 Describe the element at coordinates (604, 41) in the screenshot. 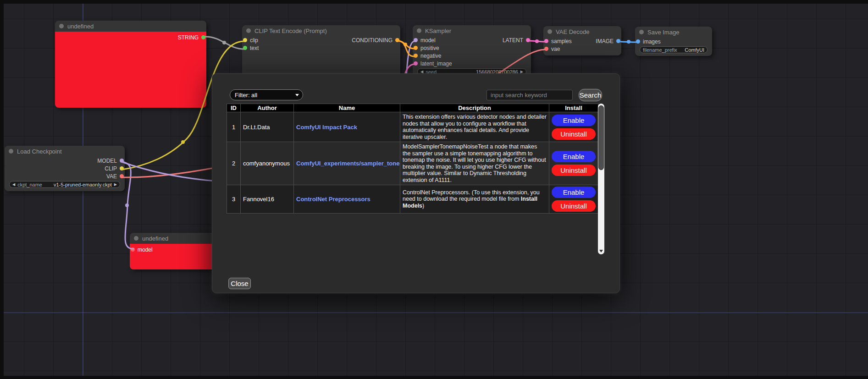

I see `output-label: IMAGE` at that location.